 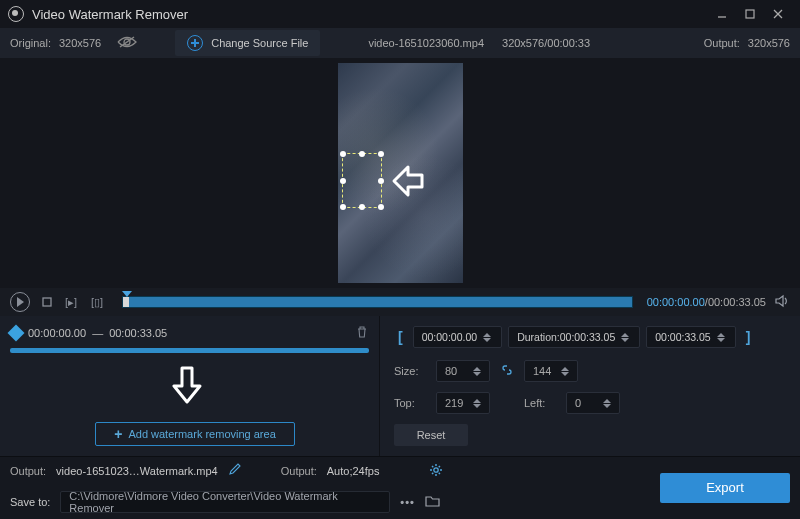 I want to click on volume-icon, so click(x=782, y=302).